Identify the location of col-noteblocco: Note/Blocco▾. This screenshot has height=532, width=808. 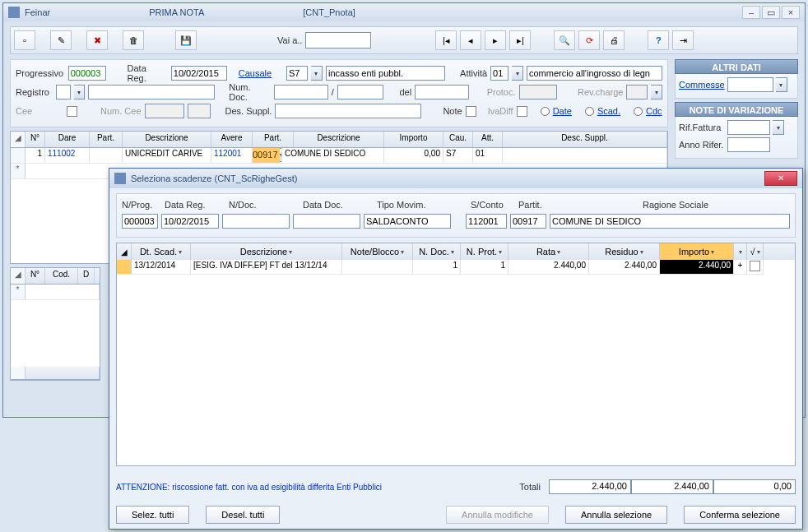
(378, 252).